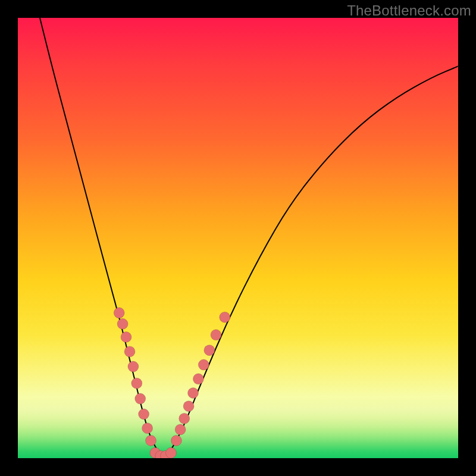 The height and width of the screenshot is (476, 476). Describe the element at coordinates (172, 383) in the screenshot. I see `curve-markers` at that location.